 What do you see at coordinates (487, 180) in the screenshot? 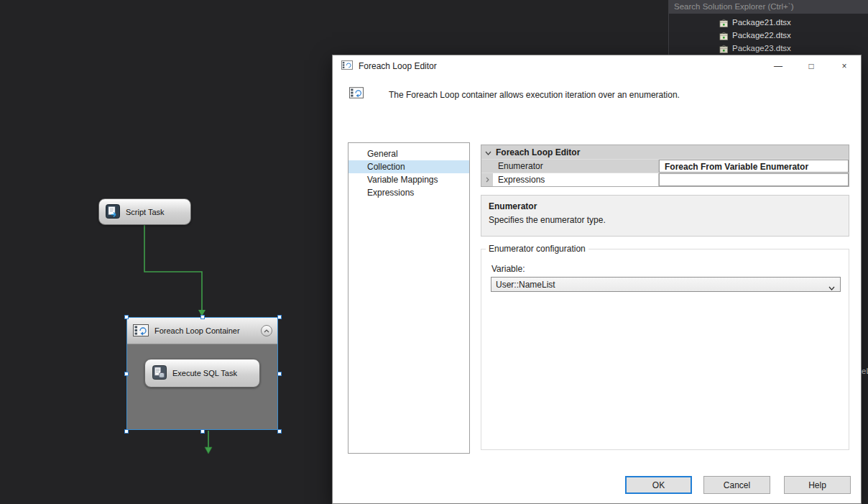
I see `expand-chevron-icon` at bounding box center [487, 180].